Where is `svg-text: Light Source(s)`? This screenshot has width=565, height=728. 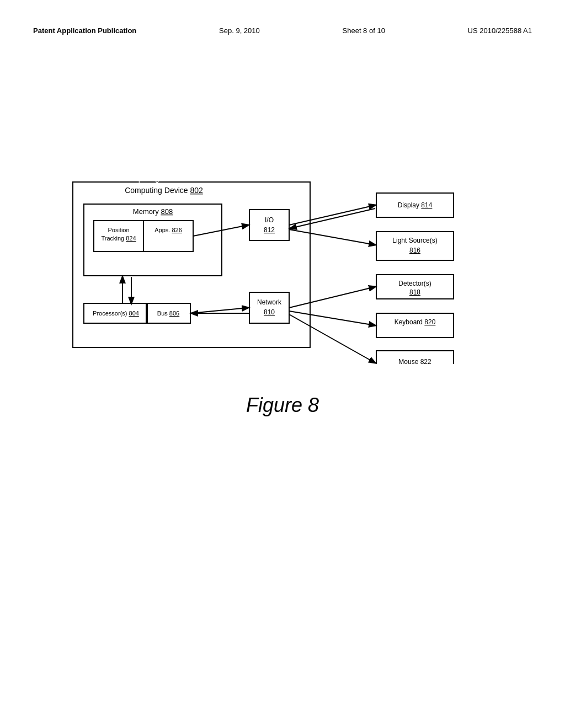
svg-text: Light Source(s) is located at coordinates (415, 240).